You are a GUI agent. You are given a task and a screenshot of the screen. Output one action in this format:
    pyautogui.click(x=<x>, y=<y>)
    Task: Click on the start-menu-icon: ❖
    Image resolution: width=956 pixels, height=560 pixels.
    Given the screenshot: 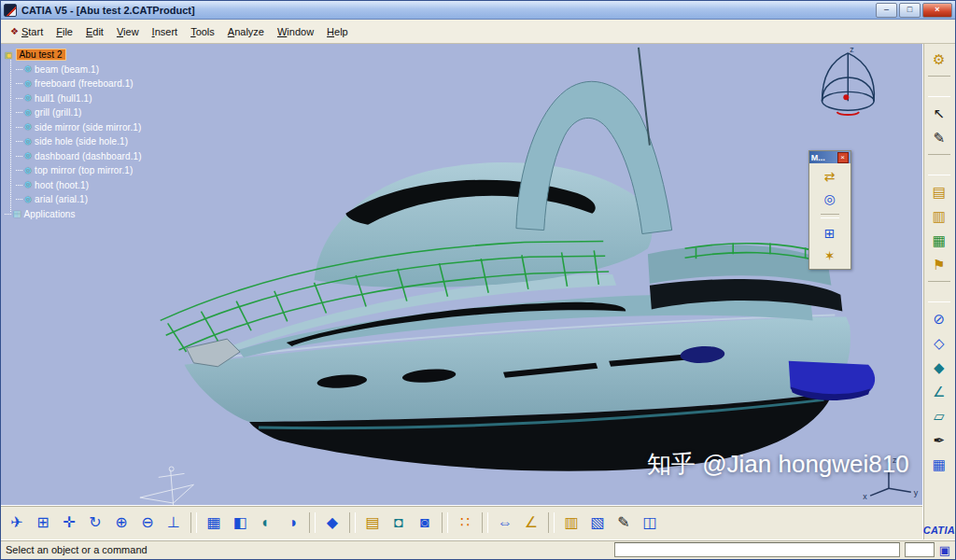 What is the action you would take?
    pyautogui.click(x=15, y=32)
    